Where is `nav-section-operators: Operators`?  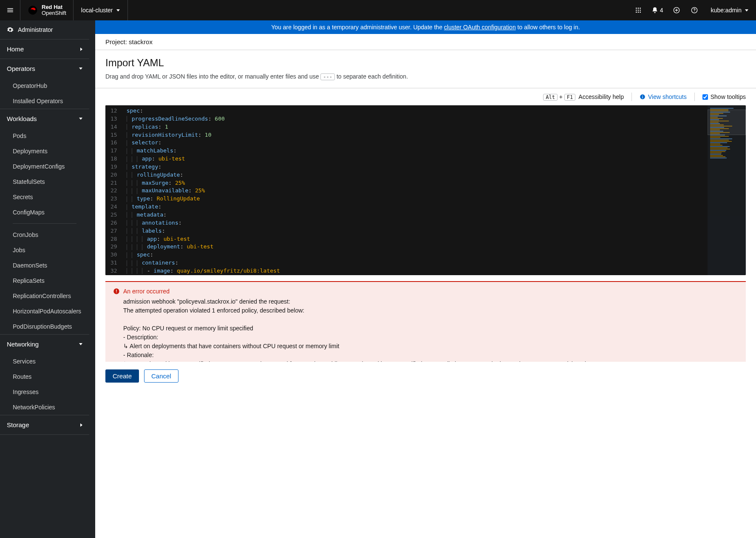 nav-section-operators: Operators is located at coordinates (45, 69).